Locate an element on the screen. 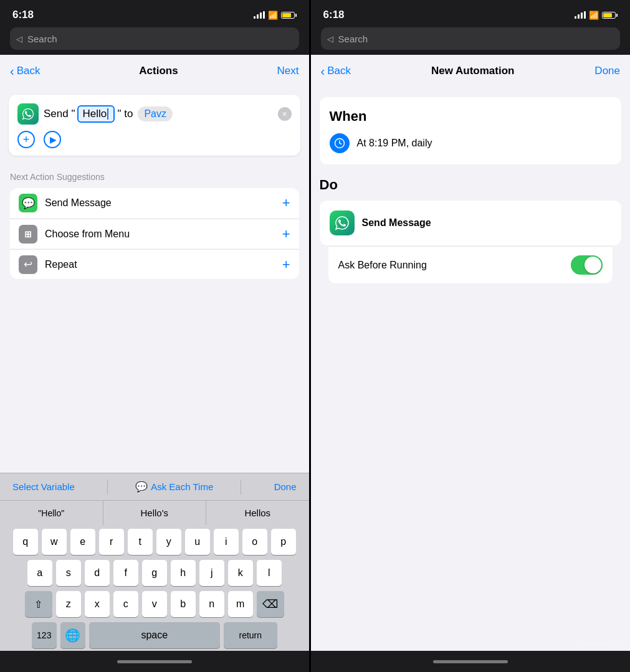 The height and width of the screenshot is (672, 630). space-key: space is located at coordinates (155, 635).